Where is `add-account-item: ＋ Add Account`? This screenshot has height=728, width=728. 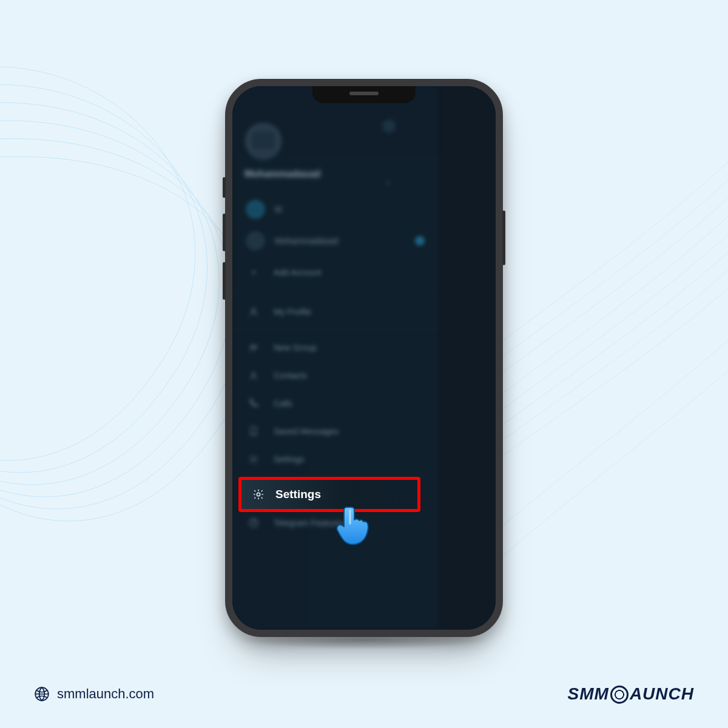 add-account-item: ＋ Add Account is located at coordinates (335, 272).